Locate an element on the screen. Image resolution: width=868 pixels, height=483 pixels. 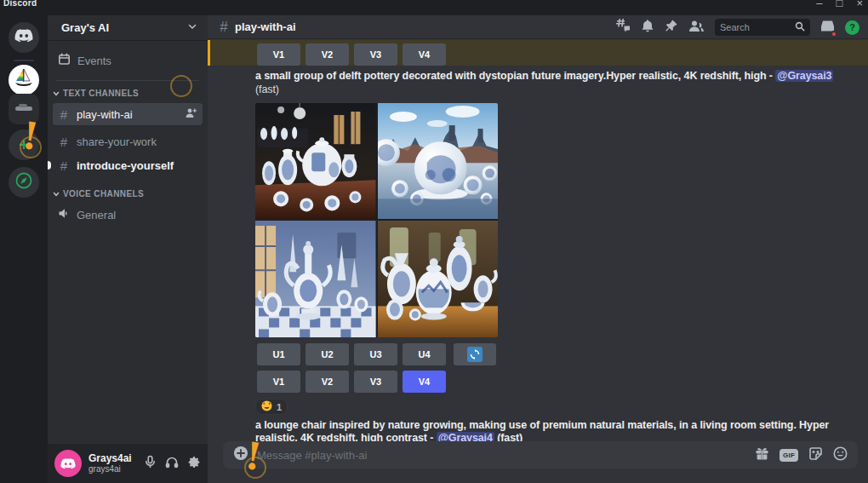
variation-button-top: V3 is located at coordinates (376, 55).